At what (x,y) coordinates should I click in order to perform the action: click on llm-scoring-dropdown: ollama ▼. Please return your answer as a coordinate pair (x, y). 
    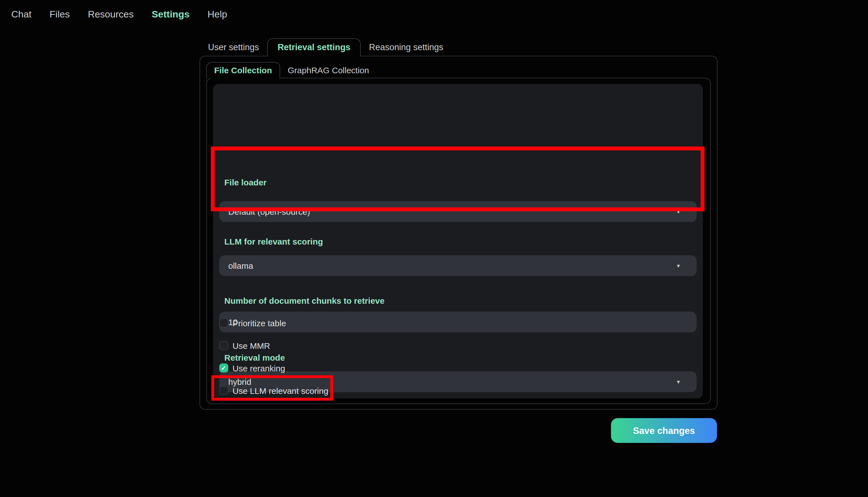
    Looking at the image, I should click on (458, 266).